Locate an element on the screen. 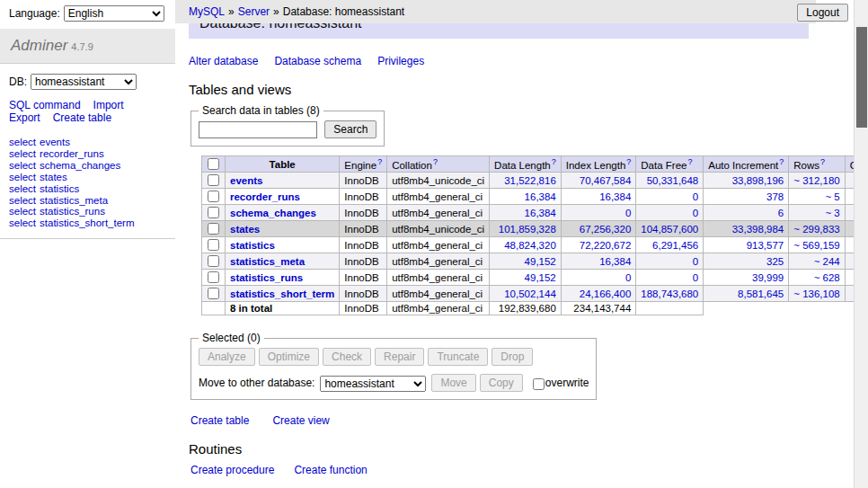 This screenshot has height=488, width=868. auto-increment-link: 6 is located at coordinates (781, 213).